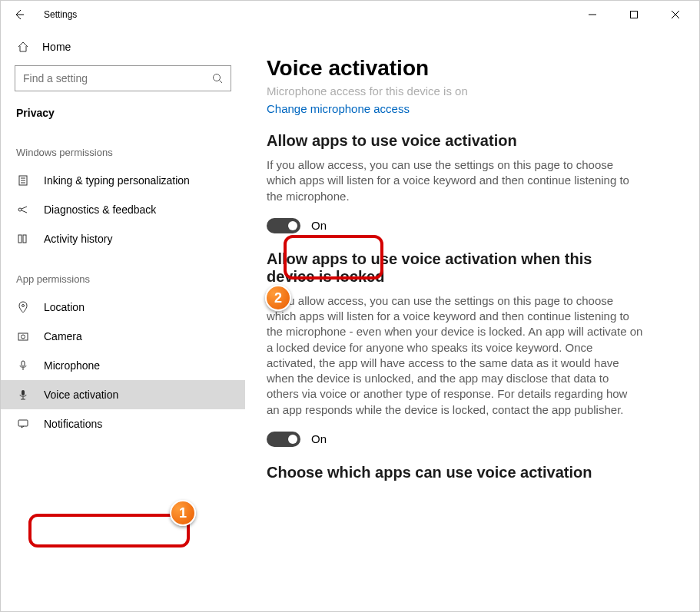 This screenshot has height=612, width=700. What do you see at coordinates (123, 47) in the screenshot?
I see `home-nav: Home` at bounding box center [123, 47].